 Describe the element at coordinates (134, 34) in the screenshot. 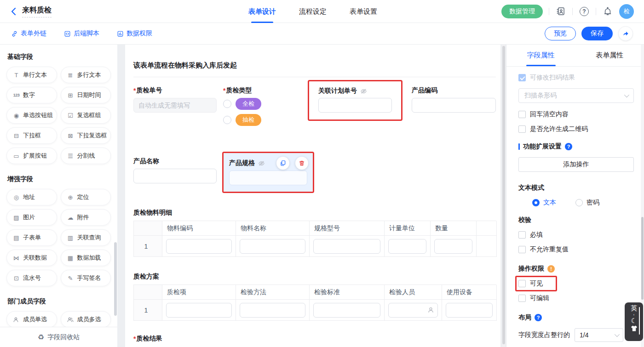

I see `data-permission-button: 数据权限` at that location.